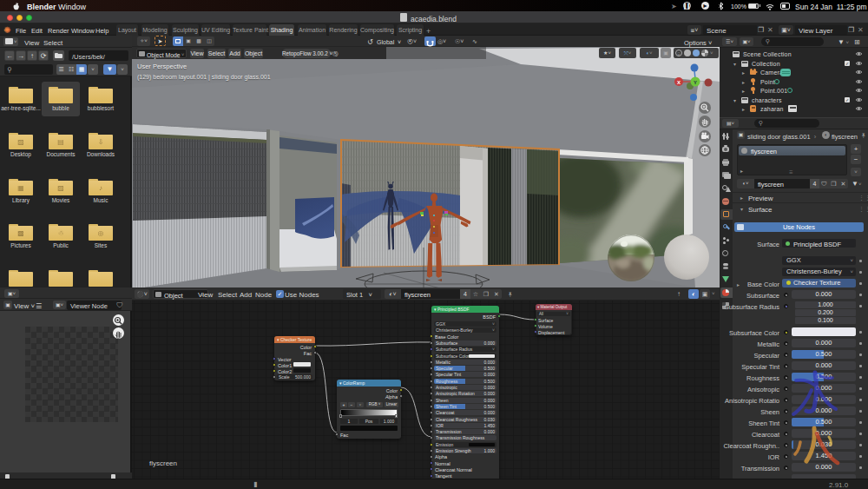 This screenshot has width=868, height=489. I want to click on svg-text: X, so click(679, 83).